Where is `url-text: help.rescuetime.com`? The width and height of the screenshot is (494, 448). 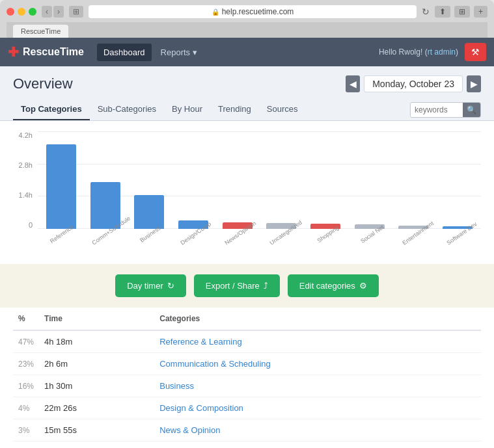
url-text: help.rescuetime.com is located at coordinates (258, 12).